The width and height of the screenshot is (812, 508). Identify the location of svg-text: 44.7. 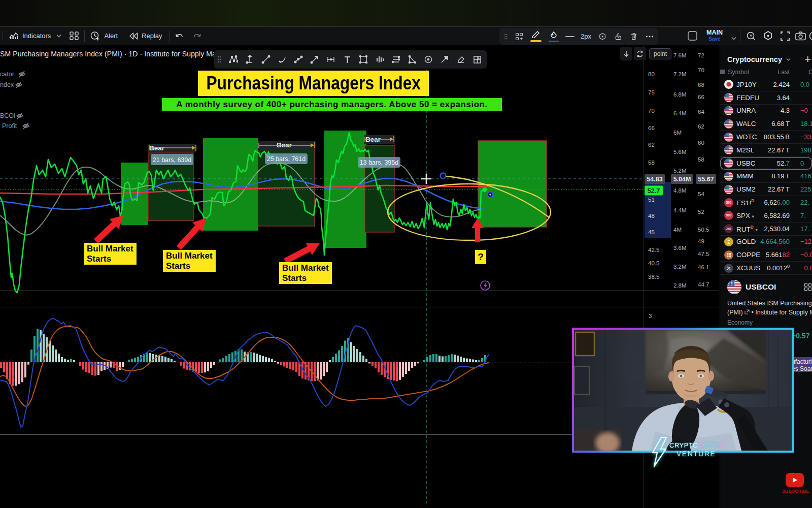
(703, 284).